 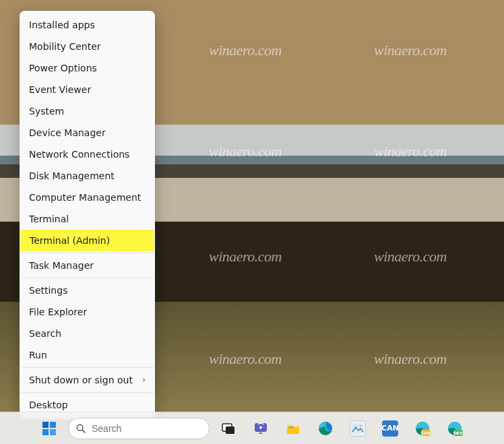 I want to click on dev-icon: DEV, so click(x=455, y=429).